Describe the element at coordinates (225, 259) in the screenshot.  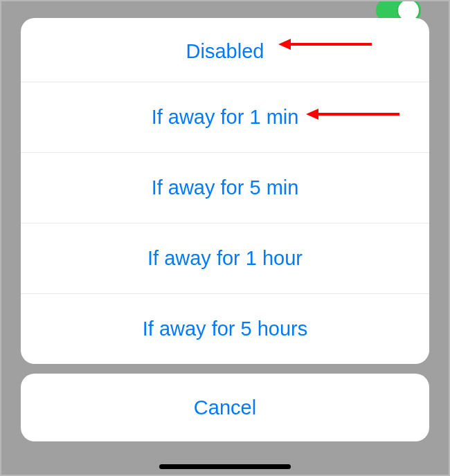
I see `option-label: If away for 1 hour` at that location.